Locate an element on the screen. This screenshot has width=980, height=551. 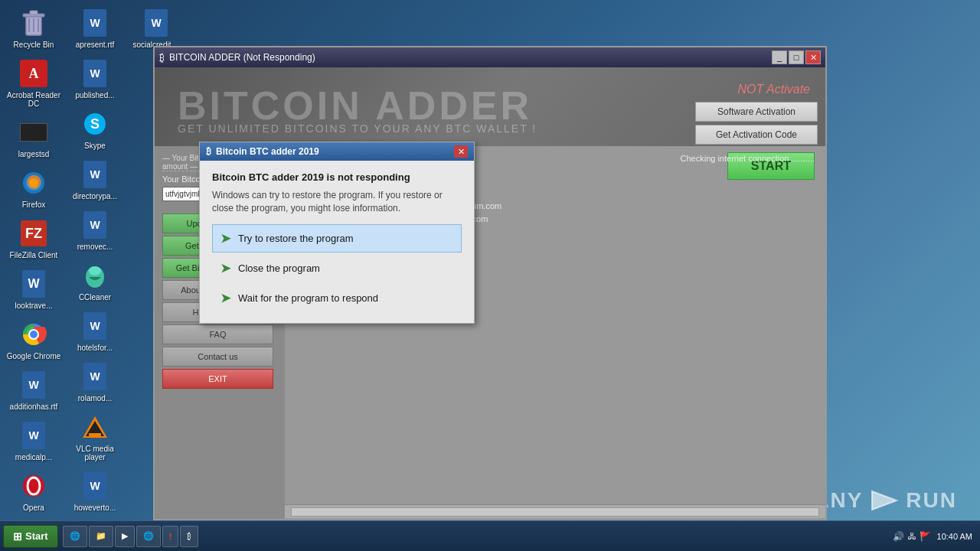
acrobat-label: Acrobat Reader DC is located at coordinates (34, 99).